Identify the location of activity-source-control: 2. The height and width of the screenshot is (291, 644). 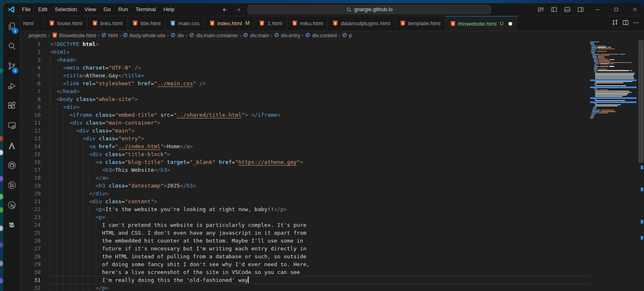
(12, 67).